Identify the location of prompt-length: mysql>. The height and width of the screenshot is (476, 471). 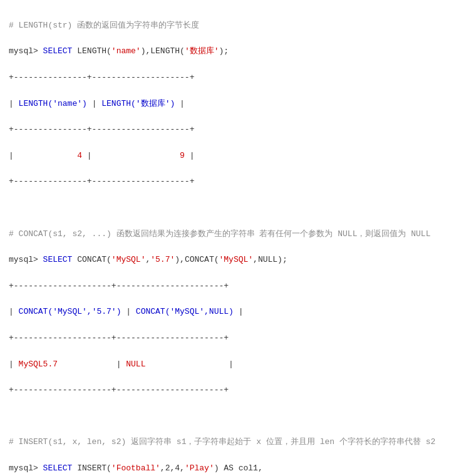
(26, 51).